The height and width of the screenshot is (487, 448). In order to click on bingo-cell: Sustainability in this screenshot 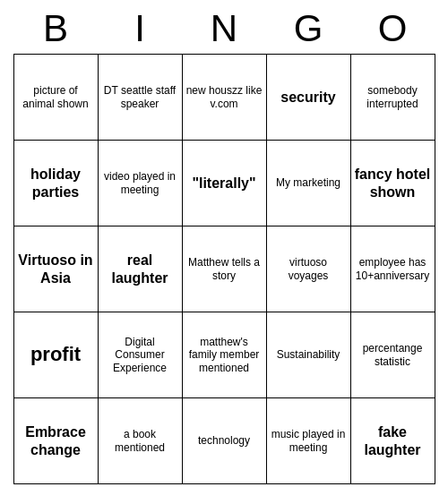, I will do `click(309, 355)`.